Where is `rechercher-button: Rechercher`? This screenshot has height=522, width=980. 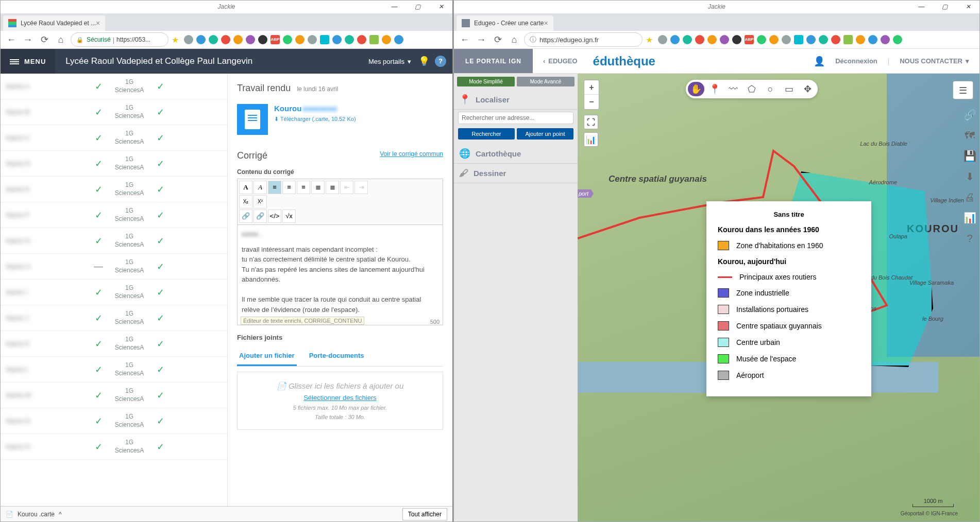
rechercher-button: Rechercher is located at coordinates (486, 134).